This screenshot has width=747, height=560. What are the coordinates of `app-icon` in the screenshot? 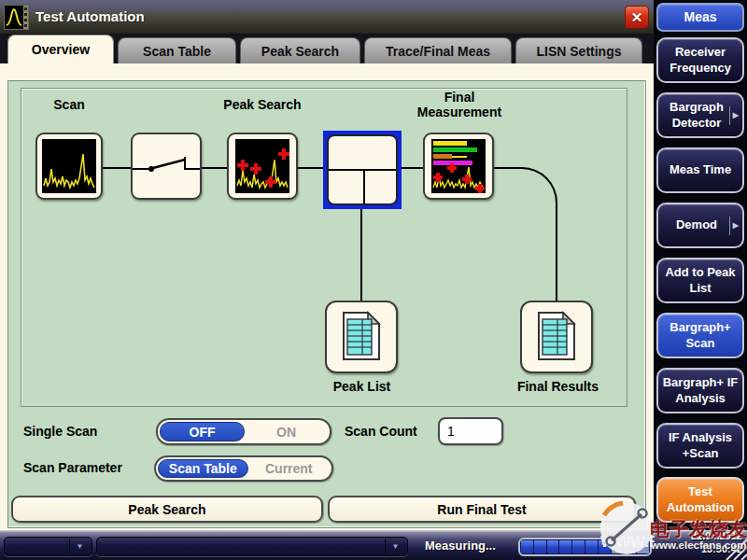 It's located at (17, 17).